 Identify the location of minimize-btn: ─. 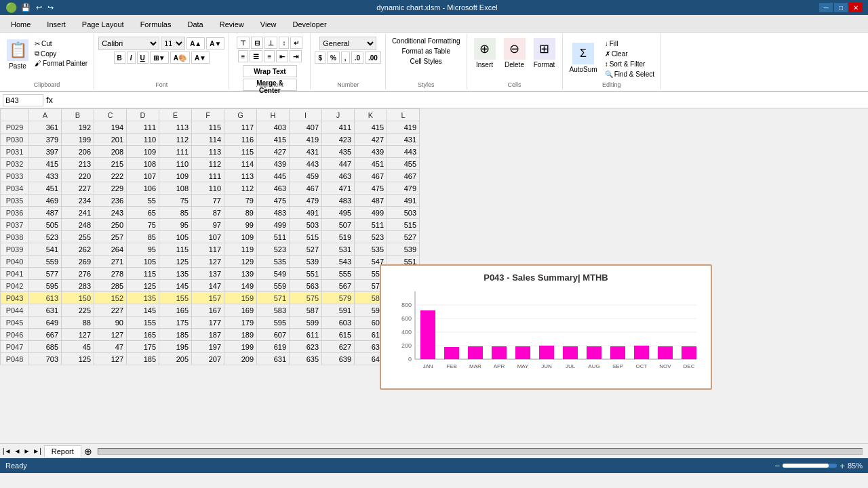
(826, 7).